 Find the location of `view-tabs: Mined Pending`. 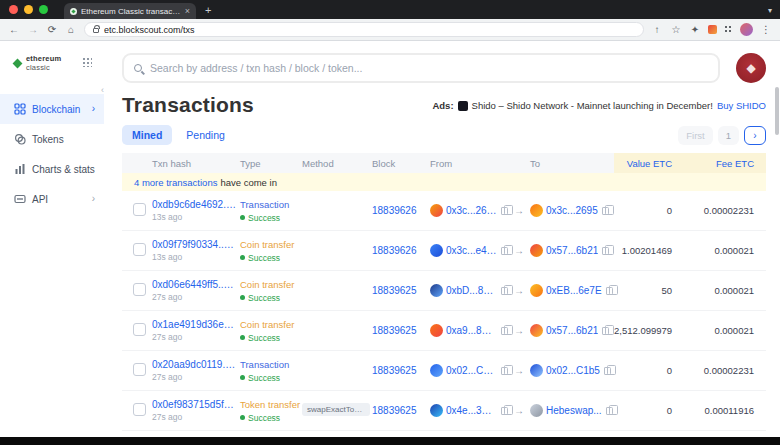

view-tabs: Mined Pending is located at coordinates (178, 135).